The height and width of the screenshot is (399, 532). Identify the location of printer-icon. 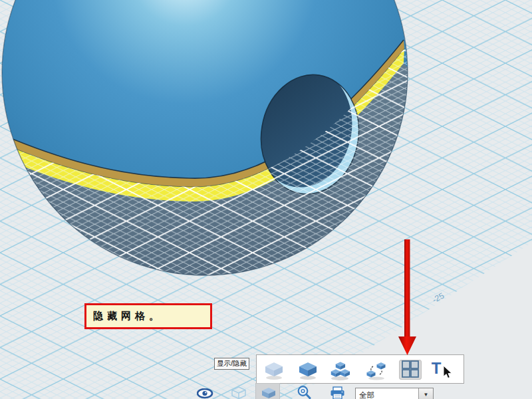
(338, 393).